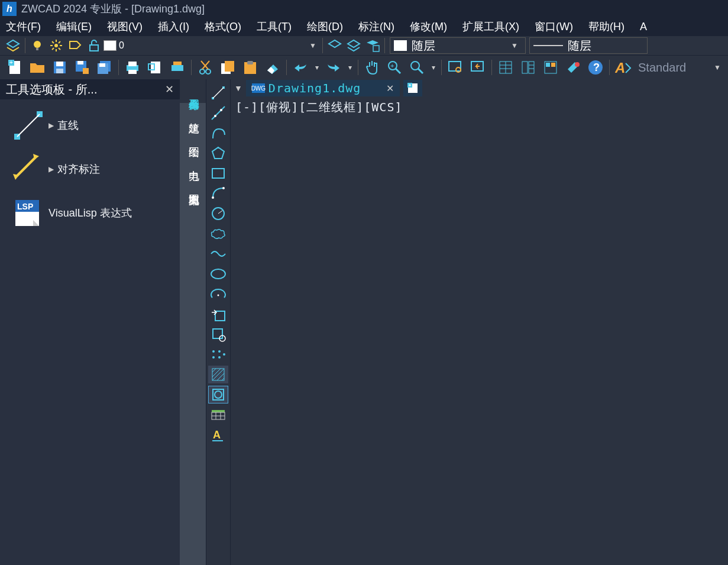 This screenshot has height=565, width=728. I want to click on palette-header: 工具选项板 - 所... ✕, so click(90, 89).